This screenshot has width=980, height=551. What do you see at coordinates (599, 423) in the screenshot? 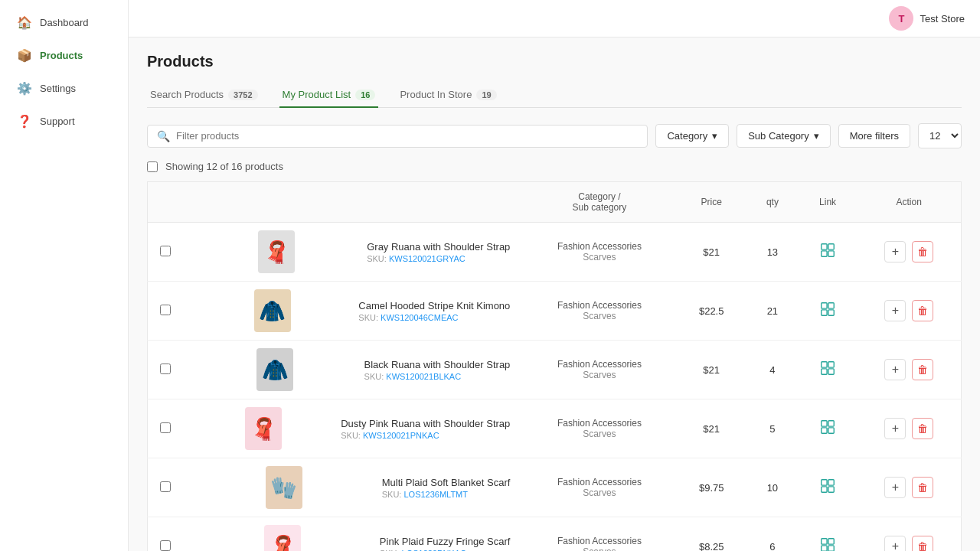
I see `row-category-4: Fashion Accessories` at bounding box center [599, 423].